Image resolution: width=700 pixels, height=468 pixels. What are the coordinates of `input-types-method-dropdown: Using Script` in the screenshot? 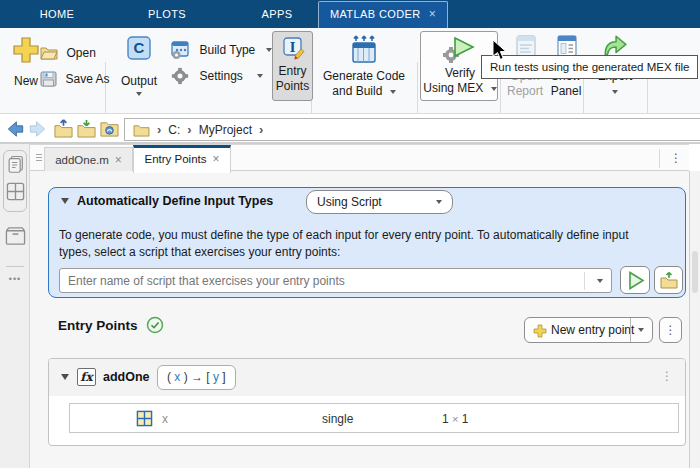 It's located at (380, 202).